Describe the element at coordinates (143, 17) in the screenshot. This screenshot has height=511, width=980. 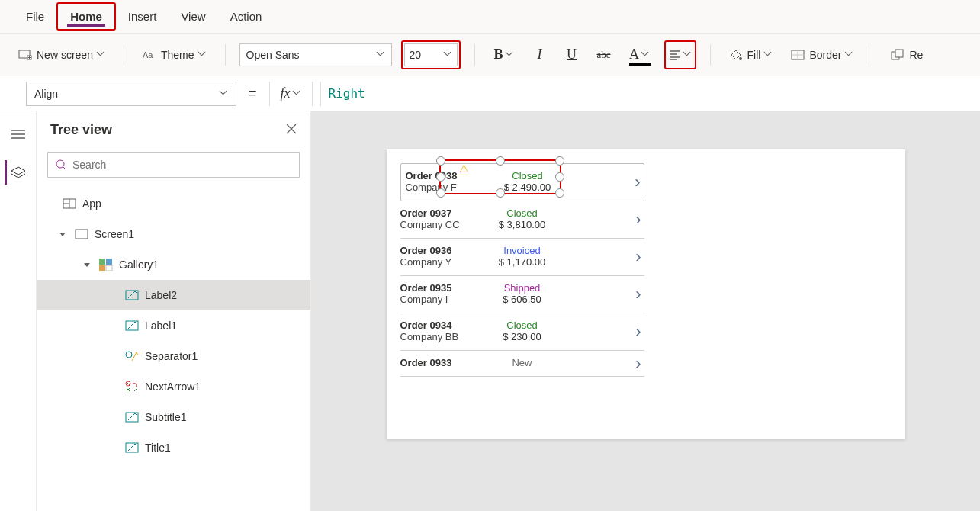
I see `menu-insert: Insert` at that location.